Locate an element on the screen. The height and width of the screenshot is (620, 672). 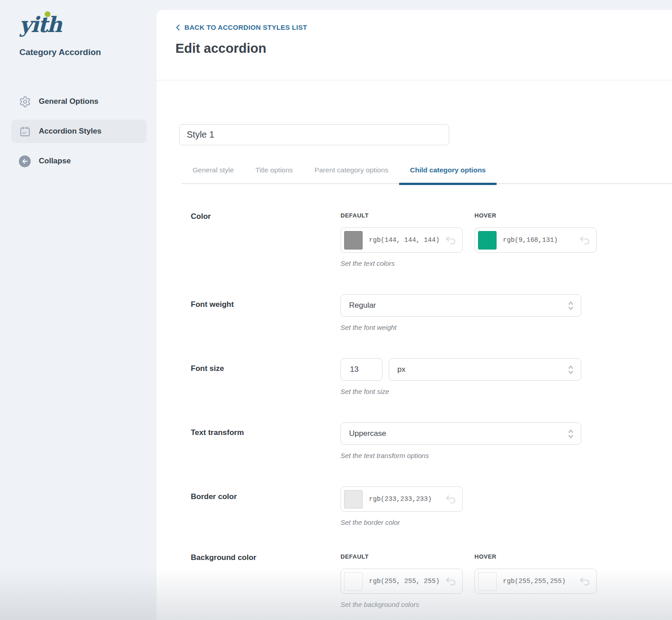
page-header: BACK TO ACCORDION STYLES LIST Edit accor… is located at coordinates (414, 45).